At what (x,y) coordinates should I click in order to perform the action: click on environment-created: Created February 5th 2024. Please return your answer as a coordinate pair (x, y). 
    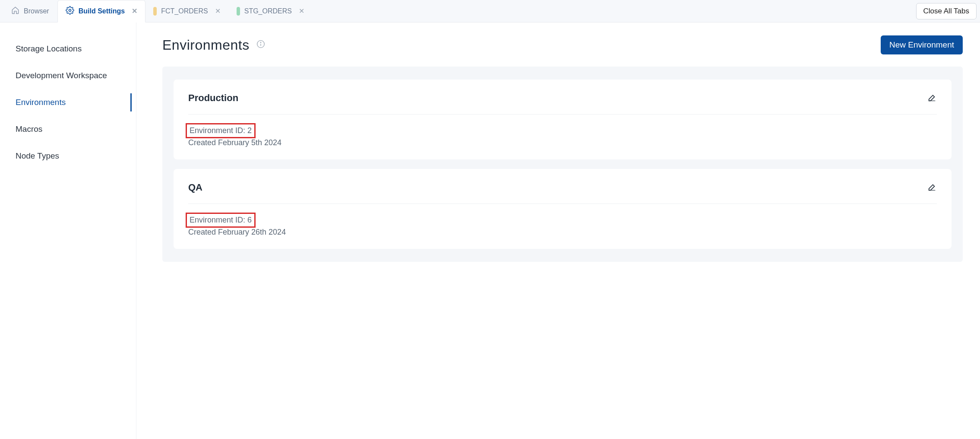
    Looking at the image, I should click on (563, 143).